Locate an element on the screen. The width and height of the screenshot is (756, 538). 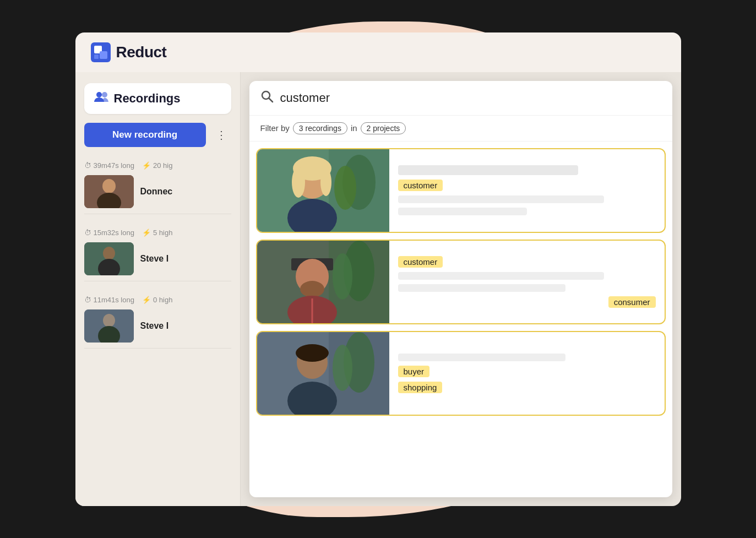
highlight-tag-buyer: buyer is located at coordinates (414, 371).